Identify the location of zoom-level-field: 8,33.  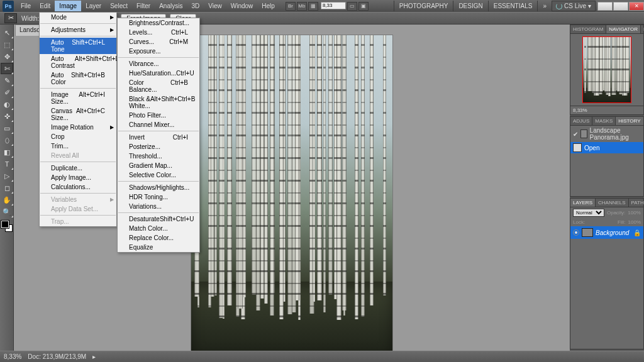
(333, 6).